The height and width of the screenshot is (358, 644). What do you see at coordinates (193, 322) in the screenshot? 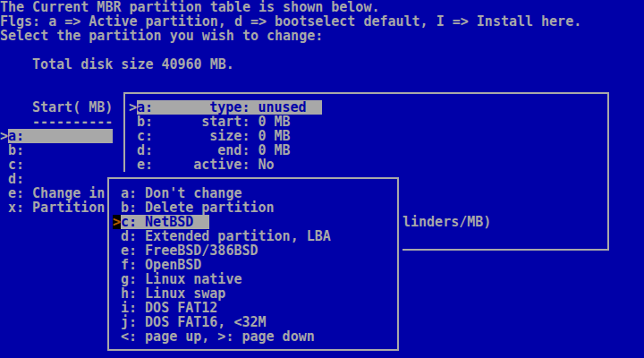
I see `type-option-dos-fat16: j: DOS FAT16, <32M` at bounding box center [193, 322].